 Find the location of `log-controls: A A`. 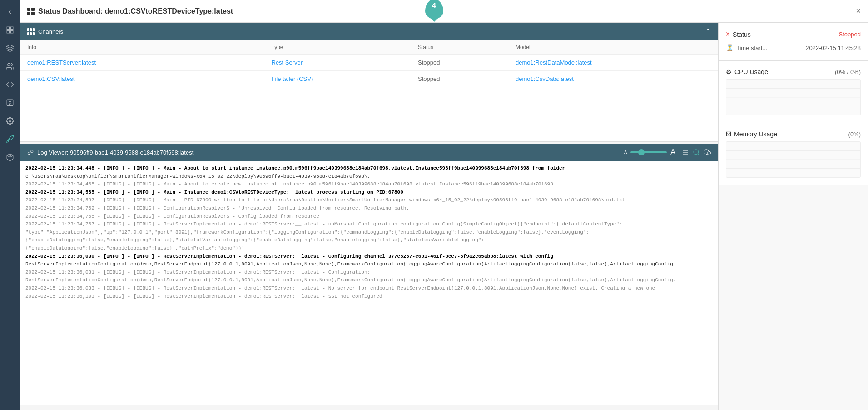

log-controls: A A is located at coordinates (668, 152).